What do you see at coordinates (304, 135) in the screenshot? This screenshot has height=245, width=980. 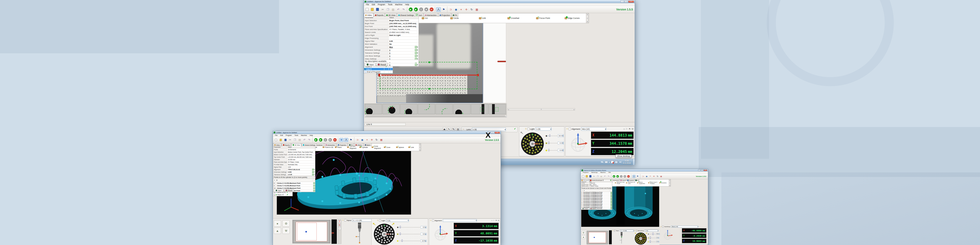 I see `menu-item-machine: Machine` at bounding box center [304, 135].